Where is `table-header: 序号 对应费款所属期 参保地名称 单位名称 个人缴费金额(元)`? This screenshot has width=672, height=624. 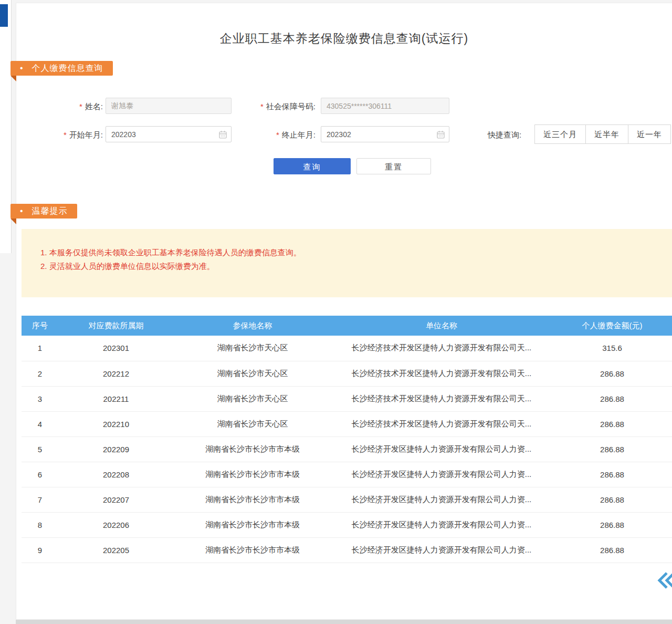 table-header: 序号 对应费款所属期 参保地名称 单位名称 个人缴费金额(元) is located at coordinates (346, 326).